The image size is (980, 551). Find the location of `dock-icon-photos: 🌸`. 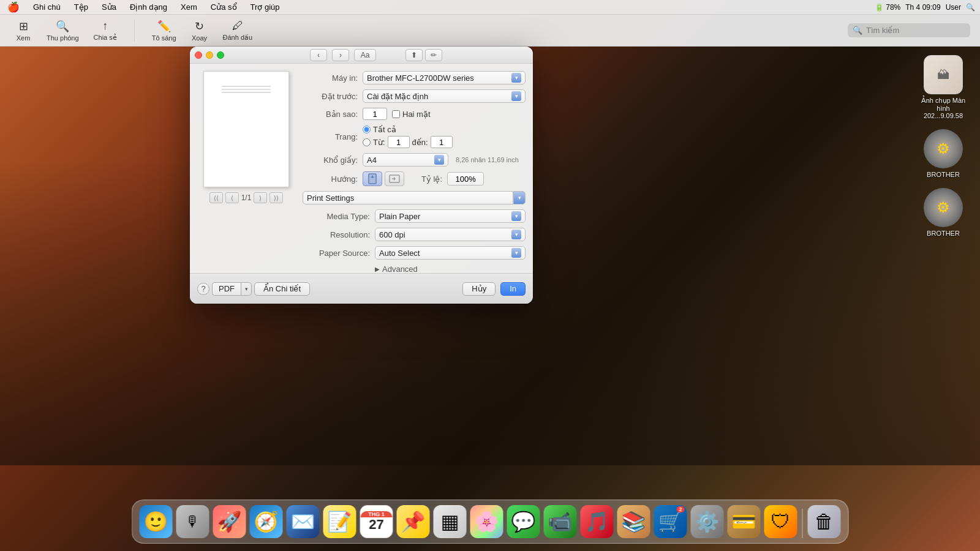

dock-icon-photos: 🌸 is located at coordinates (487, 522).